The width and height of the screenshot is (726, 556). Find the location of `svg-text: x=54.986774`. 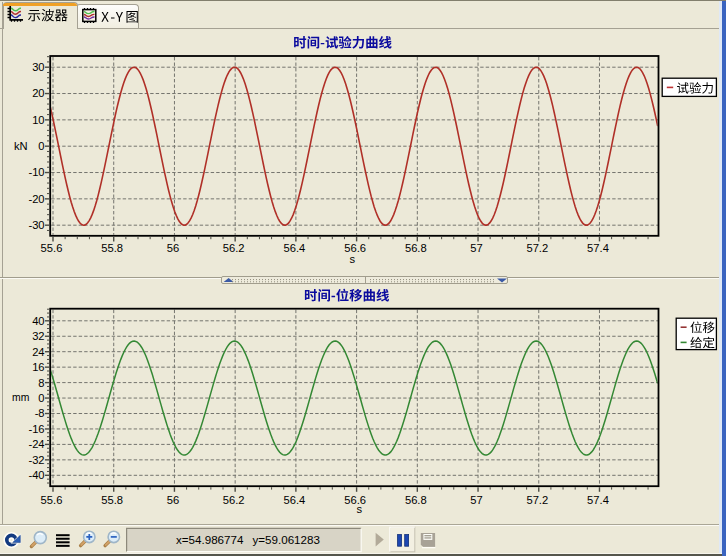

svg-text: x=54.986774 is located at coordinates (210, 540).